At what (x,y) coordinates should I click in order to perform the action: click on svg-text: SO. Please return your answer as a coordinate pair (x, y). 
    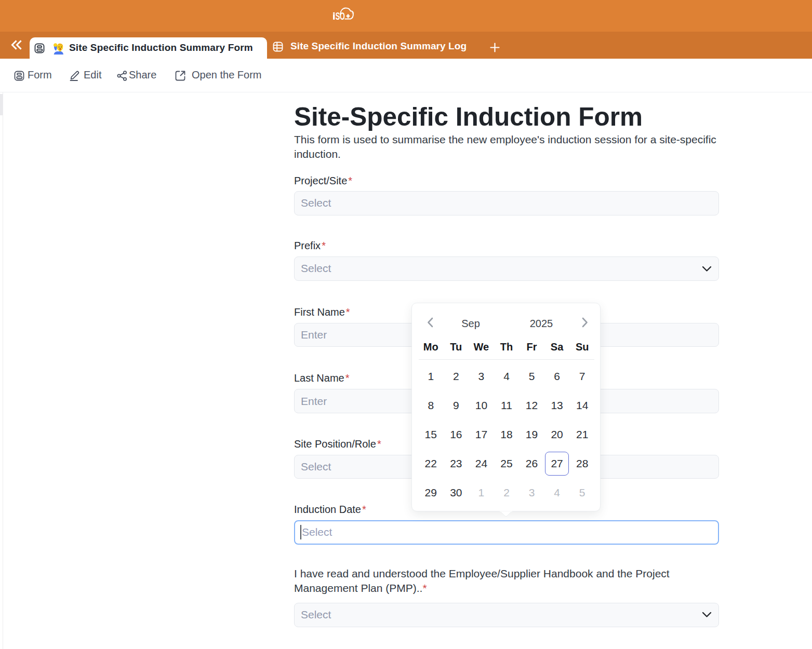
    Looking at the image, I should click on (340, 16).